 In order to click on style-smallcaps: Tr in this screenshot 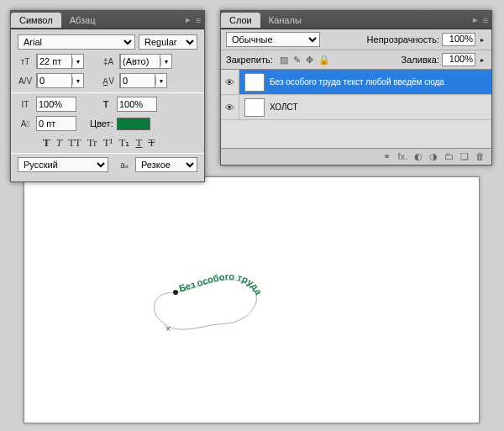, I will do `click(92, 143)`.